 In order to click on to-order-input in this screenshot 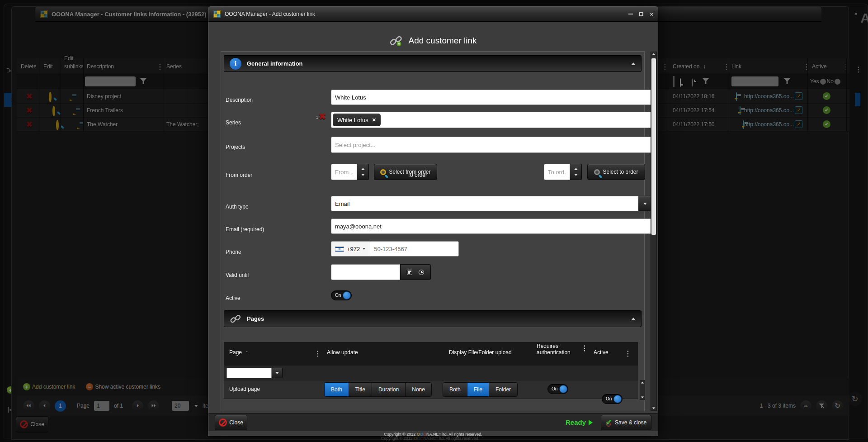, I will do `click(557, 172)`.